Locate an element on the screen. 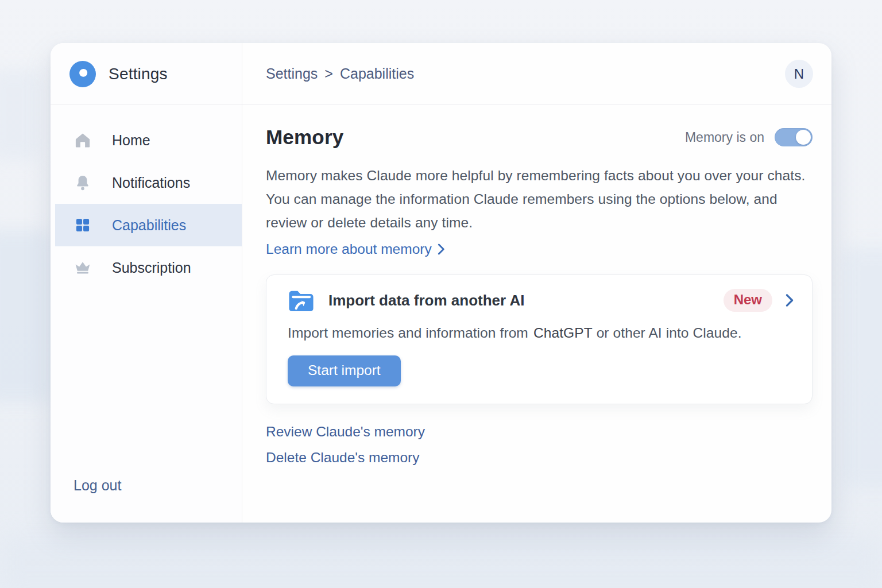 The width and height of the screenshot is (882, 588). import-data-card: Import data from another AI New Import m… is located at coordinates (539, 339).